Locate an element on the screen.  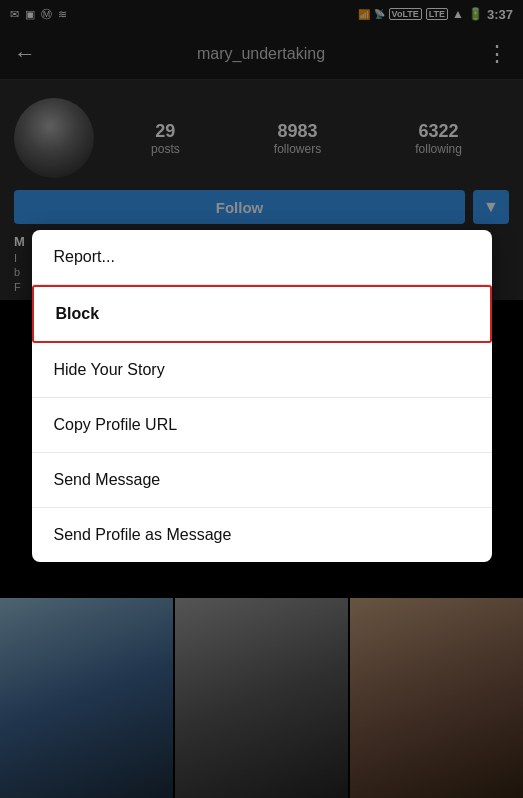
menu-item-send-message: Send Message is located at coordinates (262, 480).